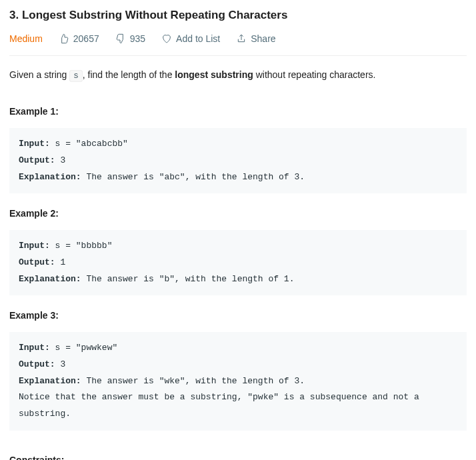  I want to click on thumbs-up-icon, so click(64, 39).